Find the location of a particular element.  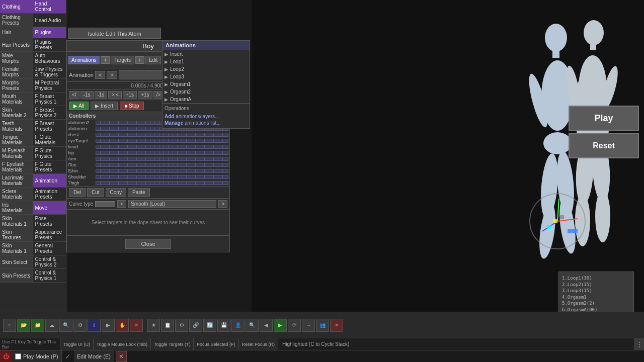

sidebar-item-f-breast-physics2: F Breast Physics 2 is located at coordinates (50, 113).